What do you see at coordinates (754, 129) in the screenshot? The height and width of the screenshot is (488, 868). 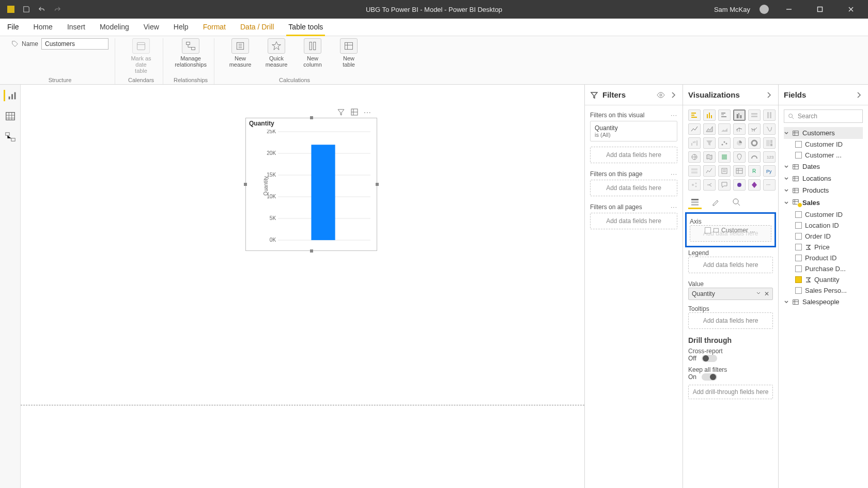 I see `line-clustered-column-icon` at bounding box center [754, 129].